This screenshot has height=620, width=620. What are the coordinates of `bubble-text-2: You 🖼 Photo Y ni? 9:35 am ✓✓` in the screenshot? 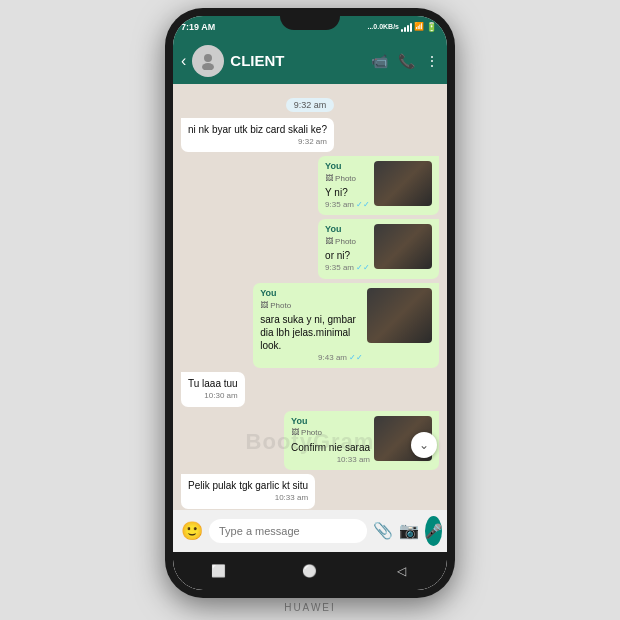 It's located at (348, 186).